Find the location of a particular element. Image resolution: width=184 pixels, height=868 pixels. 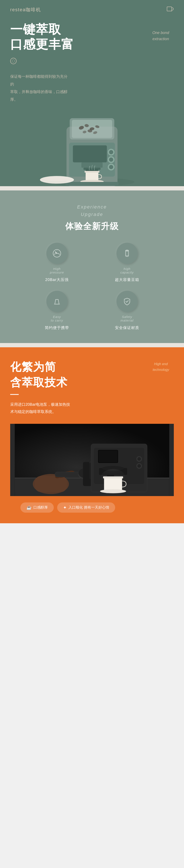

tech-divider is located at coordinates (14, 394).